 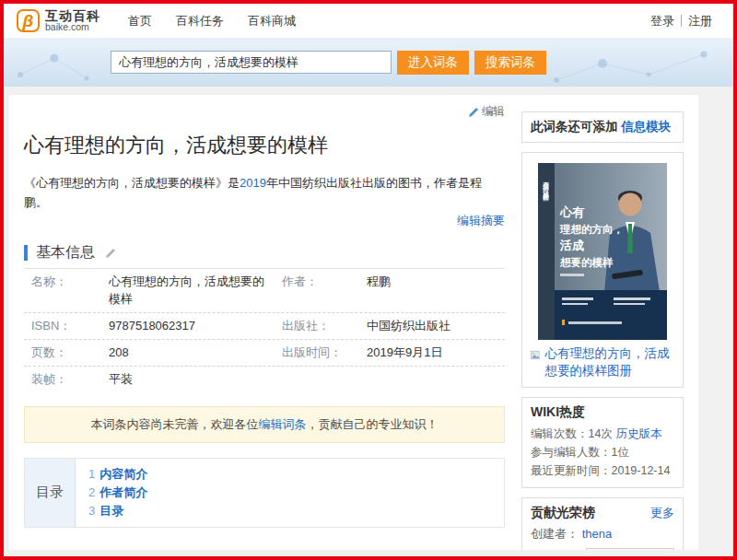 I want to click on info-label: 作者：, so click(x=324, y=291).